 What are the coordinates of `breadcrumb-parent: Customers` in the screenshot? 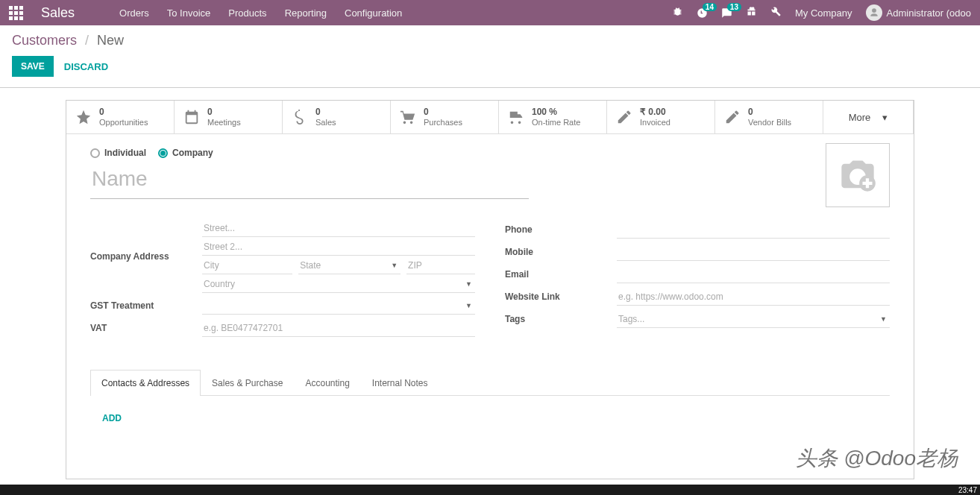 It's located at (45, 40).